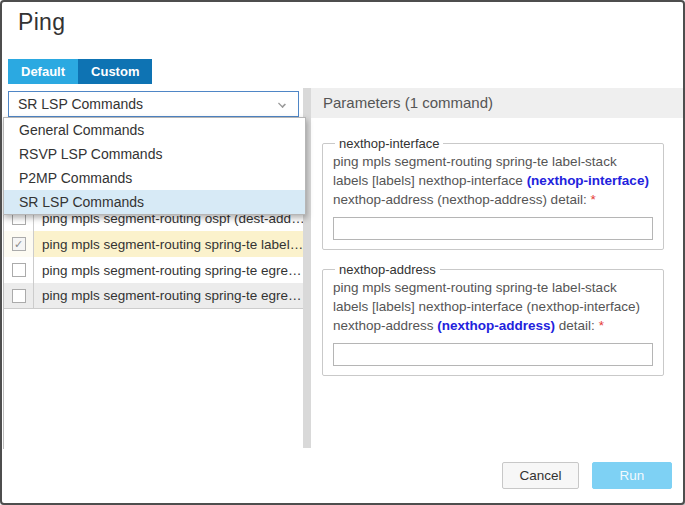  Describe the element at coordinates (588, 180) in the screenshot. I see `param-name-highlight: (nexthop-interface)` at that location.